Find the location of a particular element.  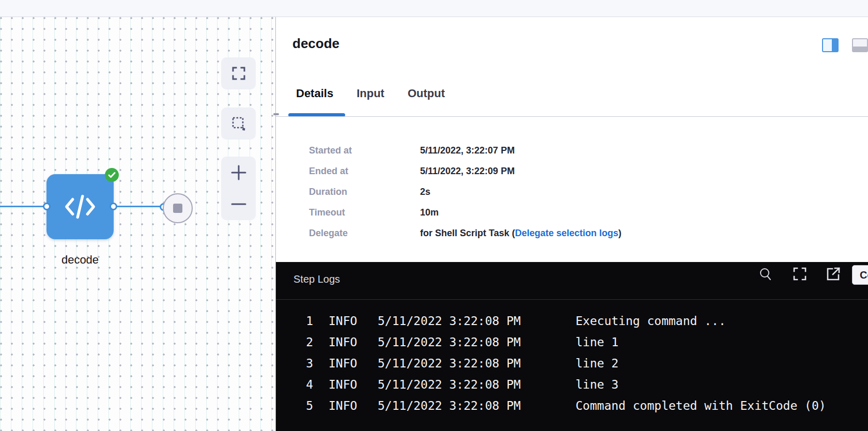

detail-label: Started at is located at coordinates (365, 151).